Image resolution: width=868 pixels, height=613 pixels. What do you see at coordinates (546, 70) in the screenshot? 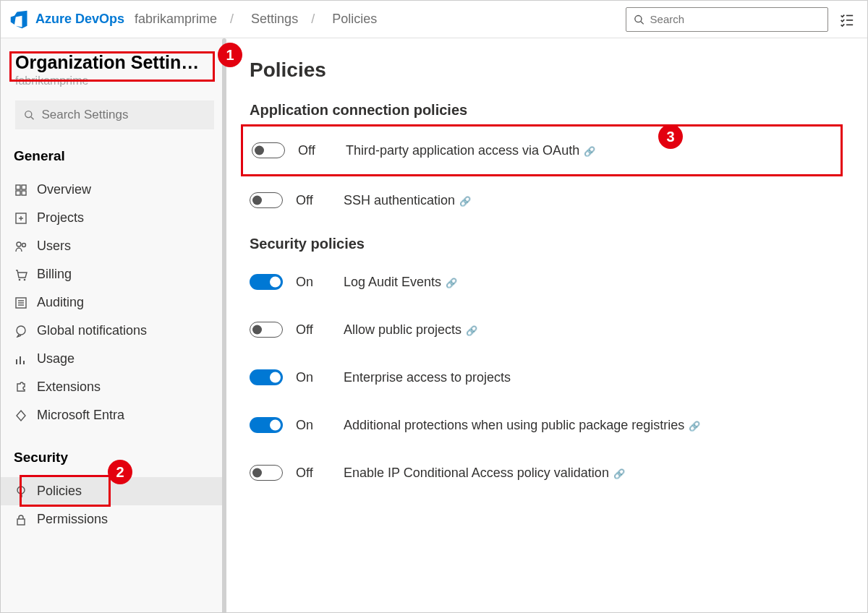
I see `page-title: Policies` at bounding box center [546, 70].